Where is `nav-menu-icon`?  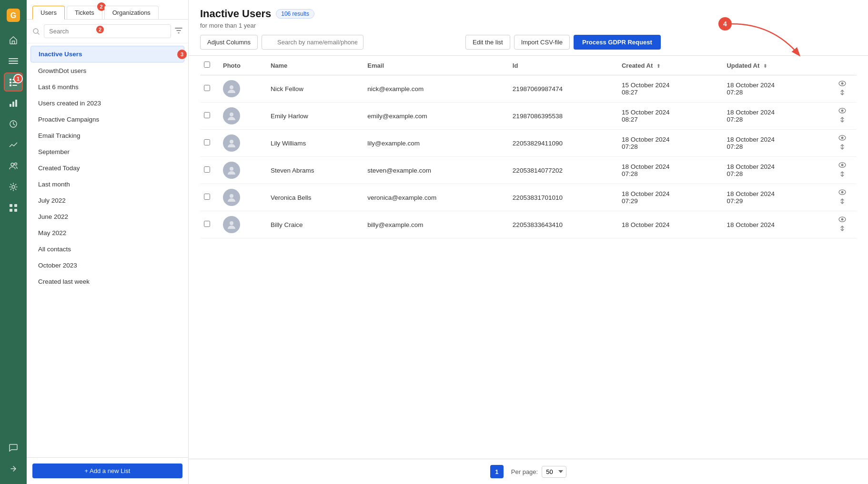 nav-menu-icon is located at coordinates (13, 61).